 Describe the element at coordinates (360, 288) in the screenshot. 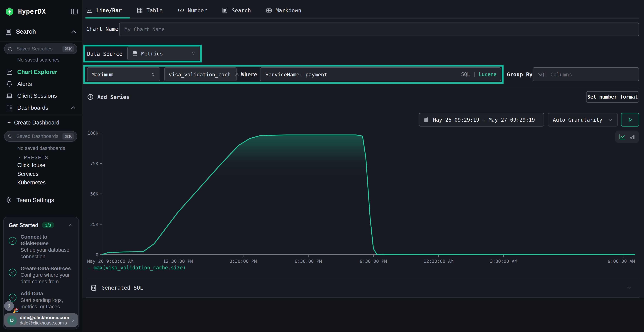

I see `generated-sql-toggle: Generated SQL` at that location.